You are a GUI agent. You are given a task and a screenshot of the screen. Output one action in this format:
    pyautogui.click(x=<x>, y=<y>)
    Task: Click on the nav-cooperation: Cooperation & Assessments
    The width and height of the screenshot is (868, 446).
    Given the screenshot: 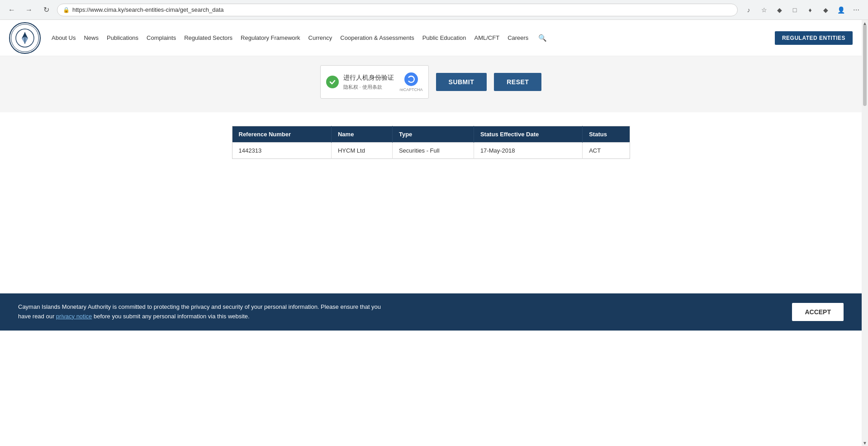 What is the action you would take?
    pyautogui.click(x=377, y=38)
    